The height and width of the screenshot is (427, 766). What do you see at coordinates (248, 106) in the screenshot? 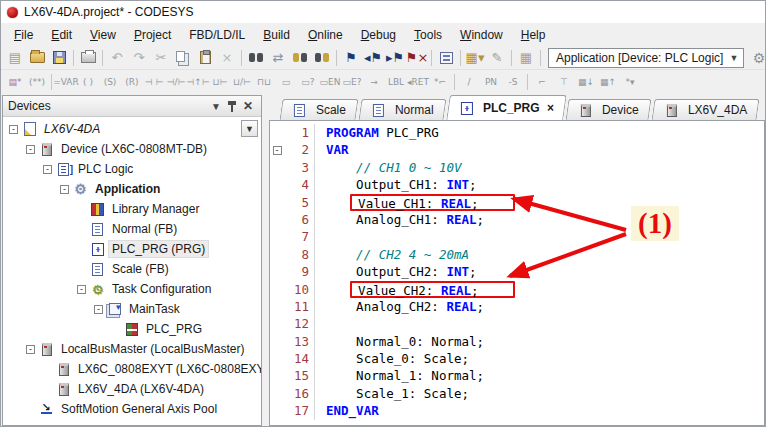
I see `close-icon: ✕` at bounding box center [248, 106].